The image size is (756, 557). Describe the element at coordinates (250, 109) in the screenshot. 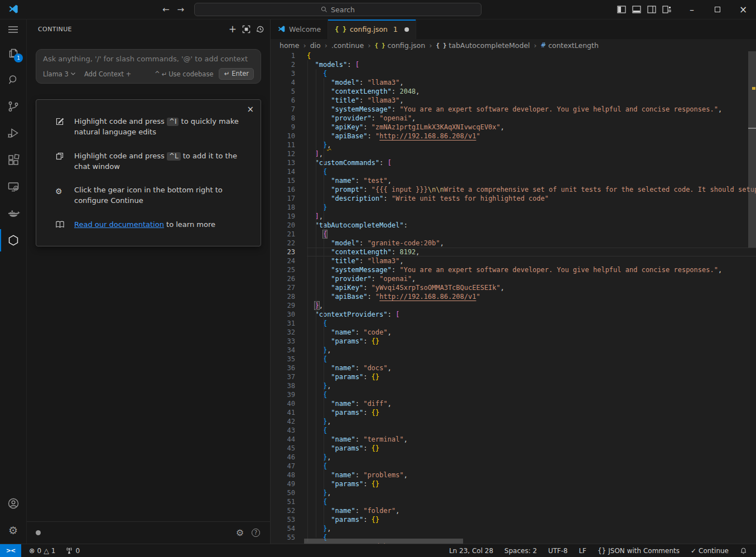

I see `close-icon: ×` at that location.